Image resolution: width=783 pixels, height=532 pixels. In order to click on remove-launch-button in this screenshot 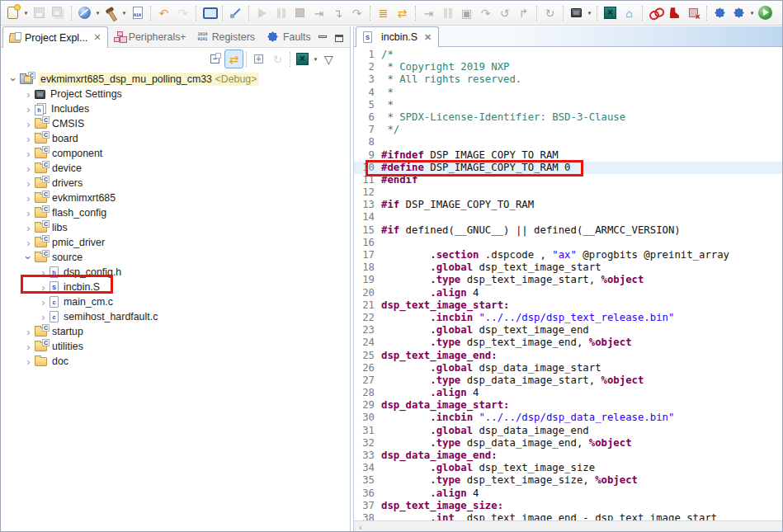, I will do `click(693, 13)`.